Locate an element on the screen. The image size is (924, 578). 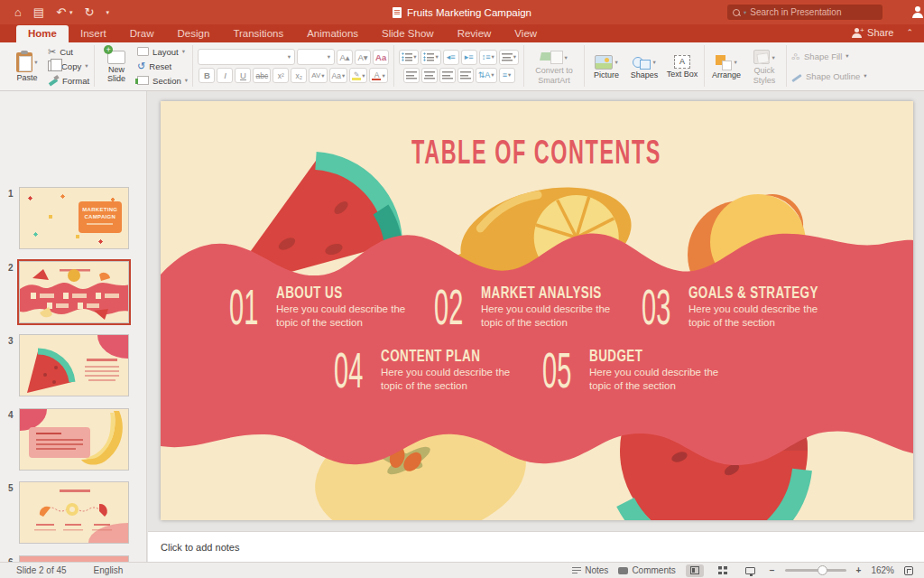
toc-desc: Here you could describe the topic of the… is located at coordinates (550, 316).